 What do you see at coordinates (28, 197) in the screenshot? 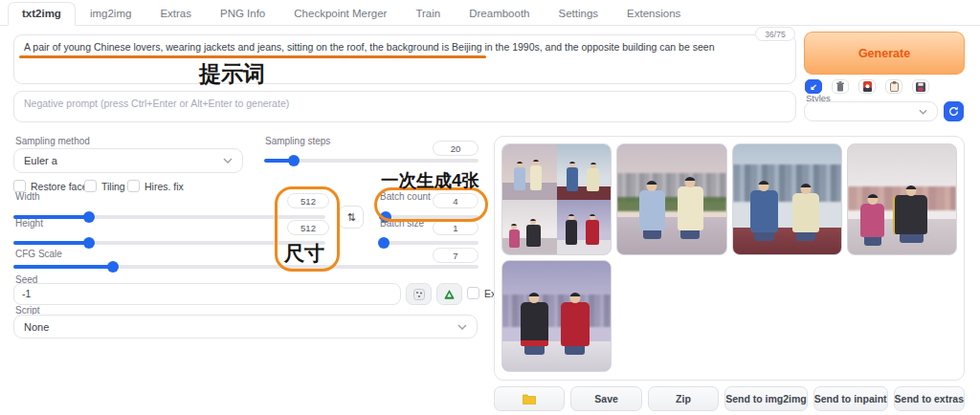
I see `width-label: Width` at bounding box center [28, 197].